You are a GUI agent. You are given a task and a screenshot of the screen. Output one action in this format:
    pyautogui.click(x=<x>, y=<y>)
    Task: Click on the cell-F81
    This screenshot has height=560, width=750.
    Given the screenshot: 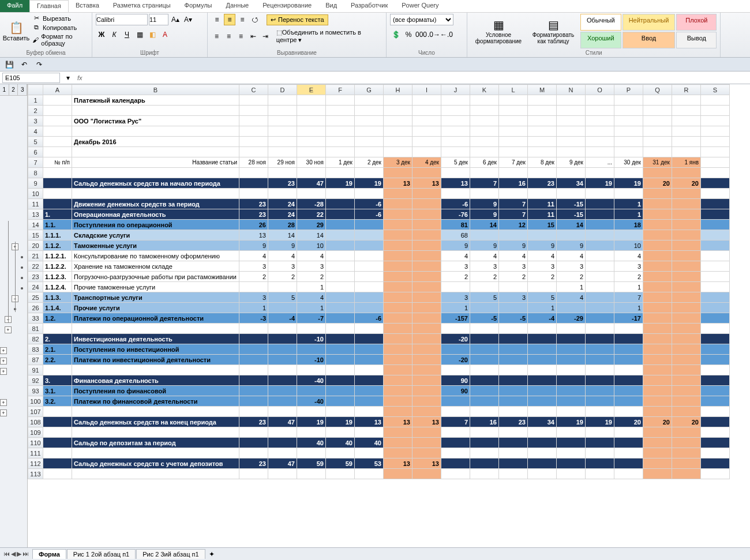 What is the action you would take?
    pyautogui.click(x=340, y=329)
    